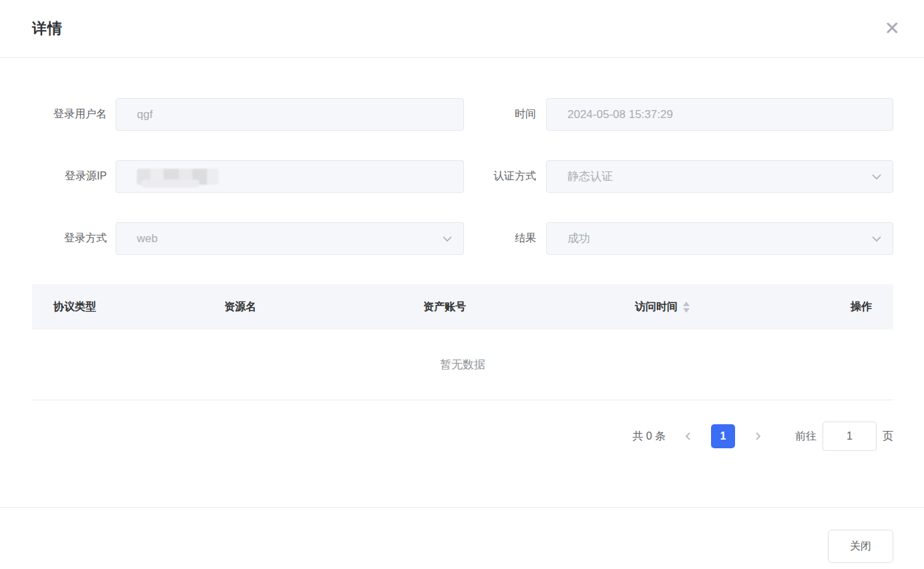 The image size is (924, 569). I want to click on field-time: 时间 2024-05-08 15:37:29, so click(678, 115).